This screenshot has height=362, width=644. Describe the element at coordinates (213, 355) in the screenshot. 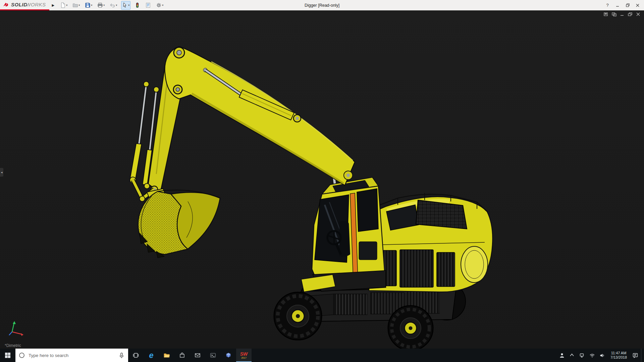

I see `command-prompt-icon` at that location.